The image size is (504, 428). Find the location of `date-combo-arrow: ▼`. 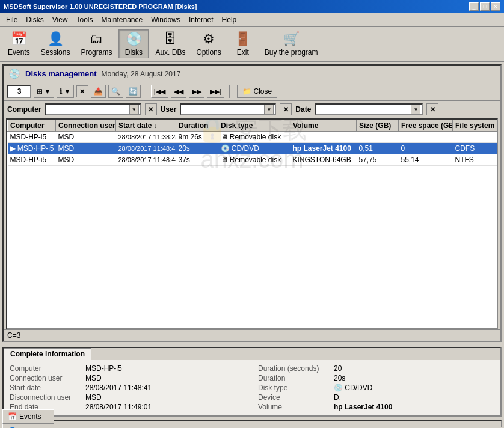

date-combo-arrow: ▼ is located at coordinates (416, 109).